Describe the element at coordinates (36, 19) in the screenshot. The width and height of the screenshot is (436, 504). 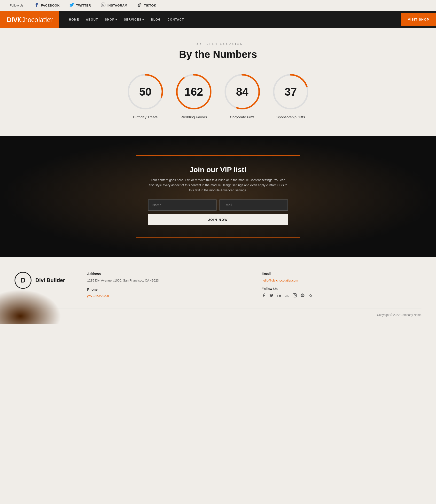
I see `logo-script: Chocolatier` at that location.